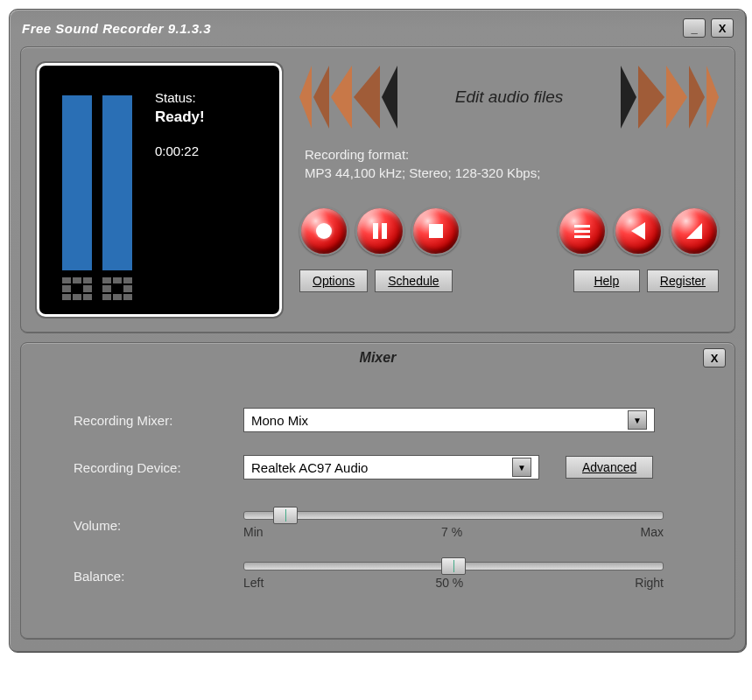  What do you see at coordinates (452, 532) in the screenshot?
I see `volume-percent: 7 %` at bounding box center [452, 532].